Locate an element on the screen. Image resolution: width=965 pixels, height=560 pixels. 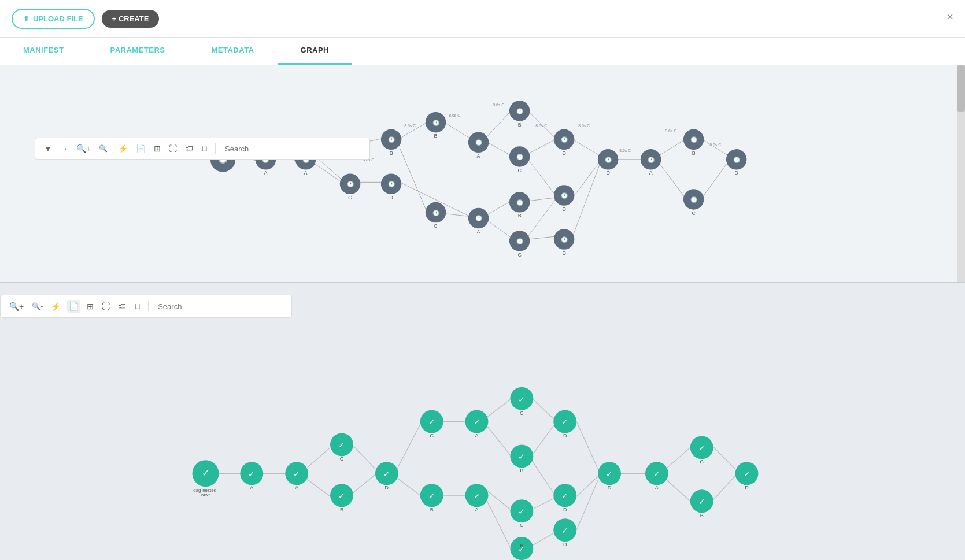
hierarchy-icon-bottom: ⊔ is located at coordinates (138, 306).